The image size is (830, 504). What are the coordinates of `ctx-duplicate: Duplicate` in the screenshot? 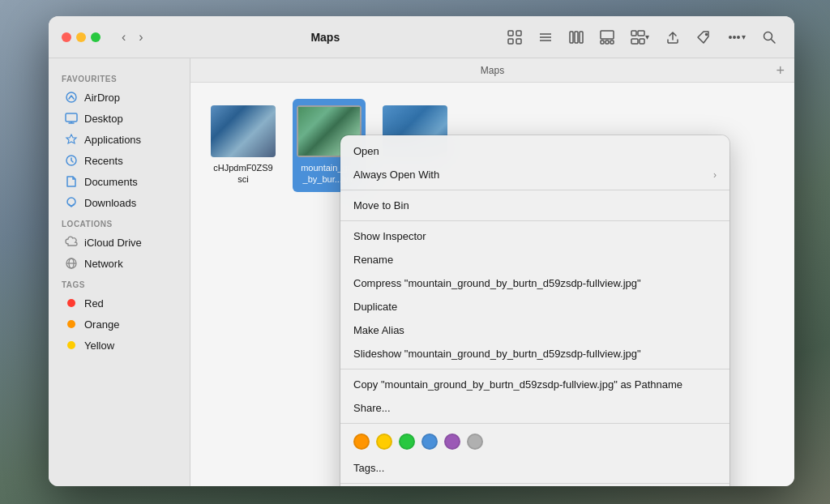 It's located at (535, 306).